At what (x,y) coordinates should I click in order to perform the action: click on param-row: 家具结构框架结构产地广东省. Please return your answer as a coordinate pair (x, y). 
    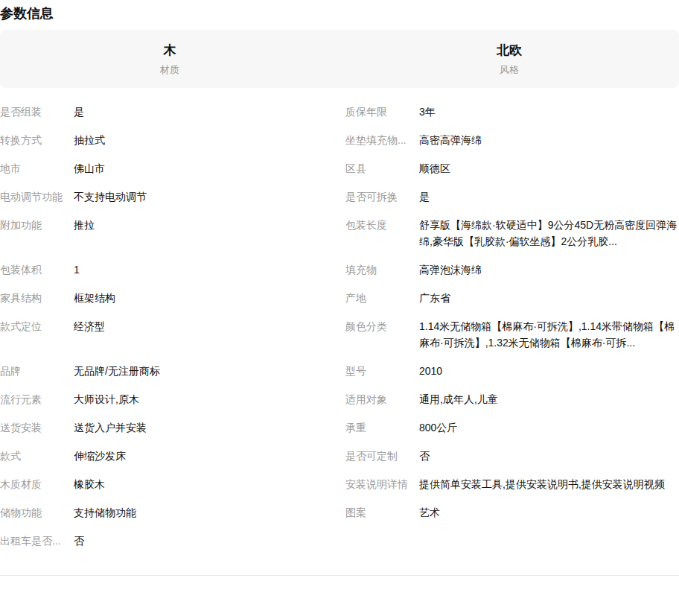
    Looking at the image, I should click on (340, 304).